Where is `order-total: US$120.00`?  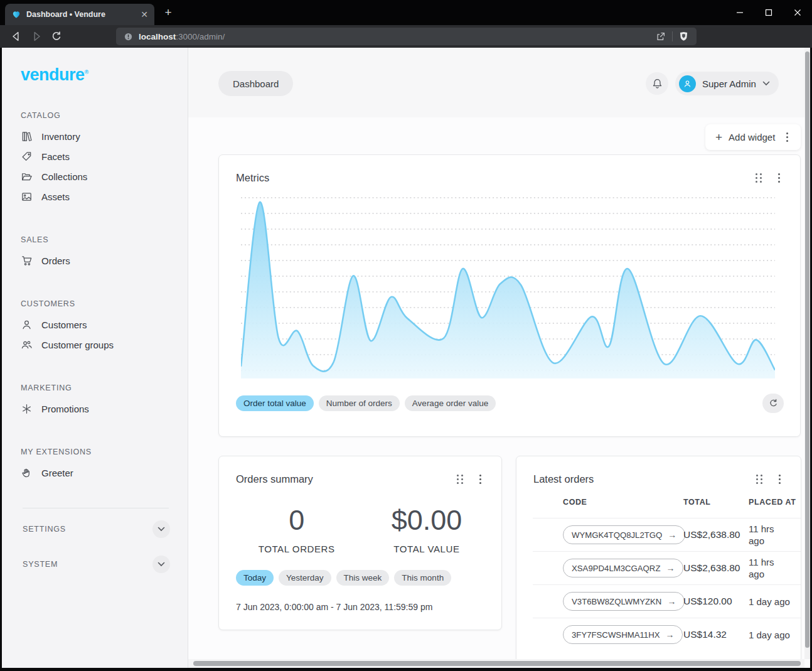 order-total: US$120.00 is located at coordinates (716, 601).